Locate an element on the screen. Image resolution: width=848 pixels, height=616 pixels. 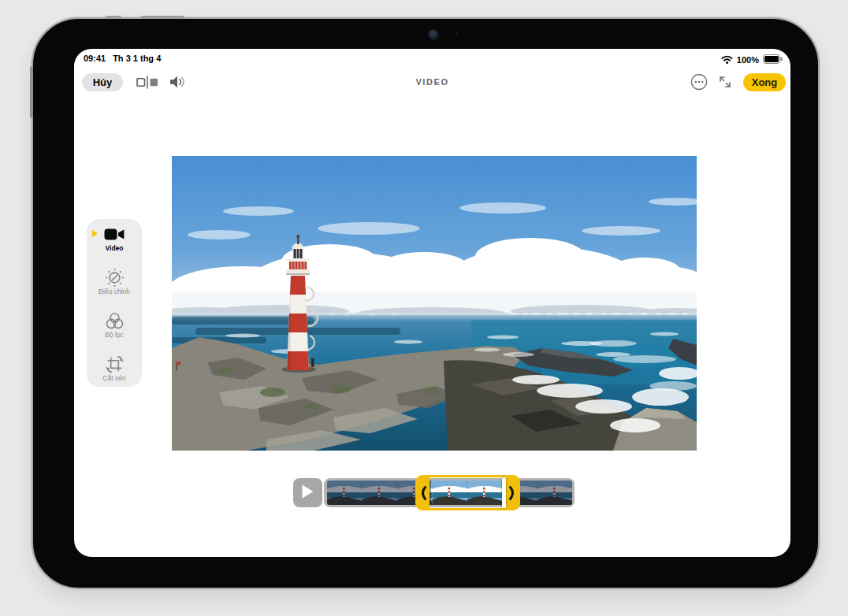
playhead is located at coordinates (504, 493).